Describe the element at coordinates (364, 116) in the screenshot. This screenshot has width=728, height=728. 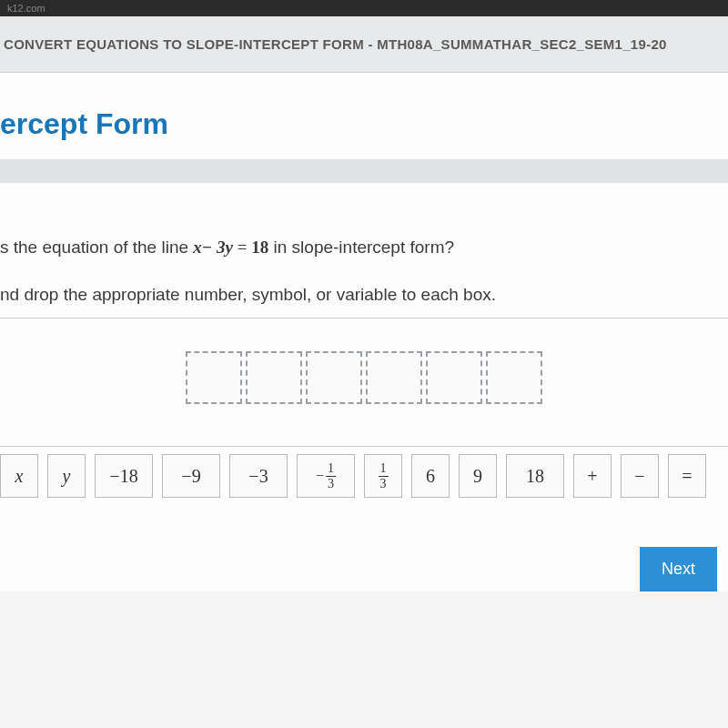
I see `page-title: ercept Form` at that location.